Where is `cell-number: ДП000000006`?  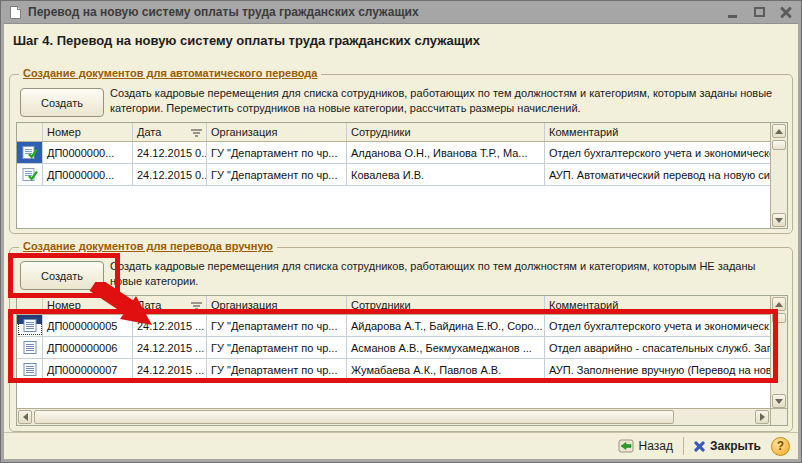 cell-number: ДП000000006 is located at coordinates (88, 348).